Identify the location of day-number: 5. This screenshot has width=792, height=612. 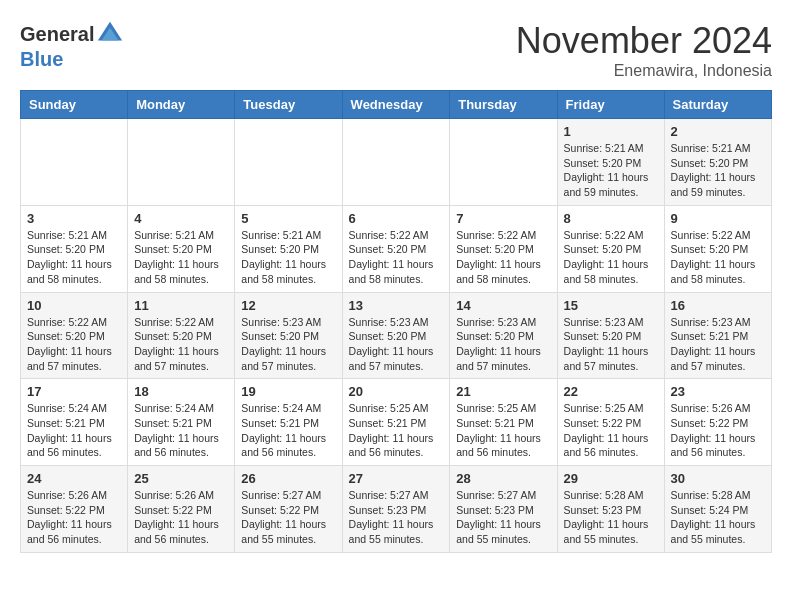
(288, 218).